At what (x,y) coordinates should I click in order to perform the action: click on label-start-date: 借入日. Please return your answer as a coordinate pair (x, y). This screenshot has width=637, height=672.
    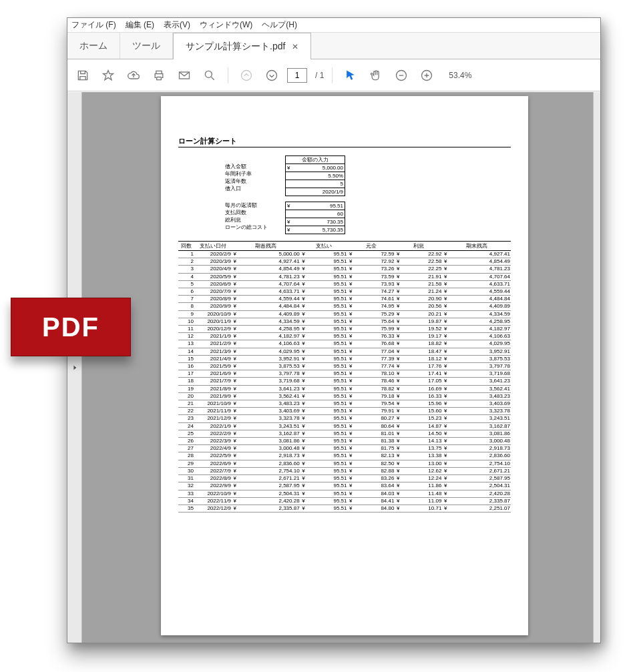
    Looking at the image, I should click on (255, 188).